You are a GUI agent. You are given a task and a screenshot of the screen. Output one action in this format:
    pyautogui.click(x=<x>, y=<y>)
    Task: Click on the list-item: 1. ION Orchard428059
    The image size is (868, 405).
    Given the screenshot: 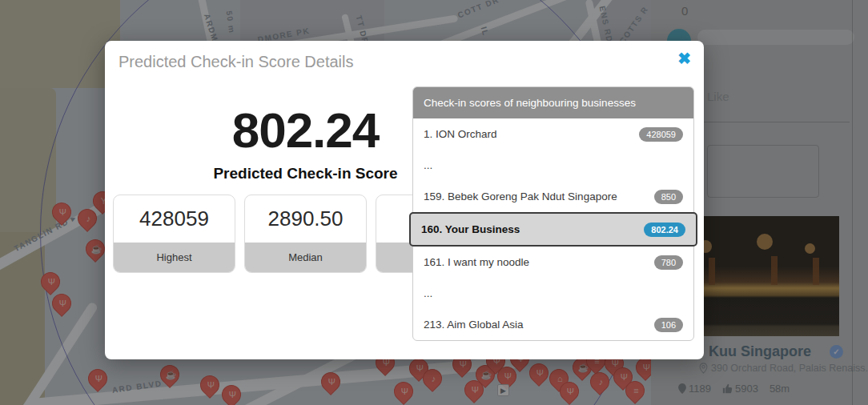 What is the action you would take?
    pyautogui.click(x=553, y=134)
    